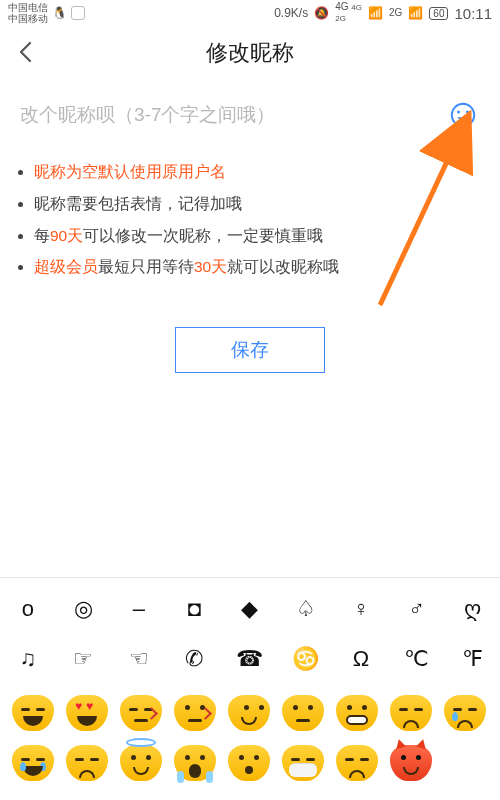  I want to click on emoji-grin, so click(33, 713).